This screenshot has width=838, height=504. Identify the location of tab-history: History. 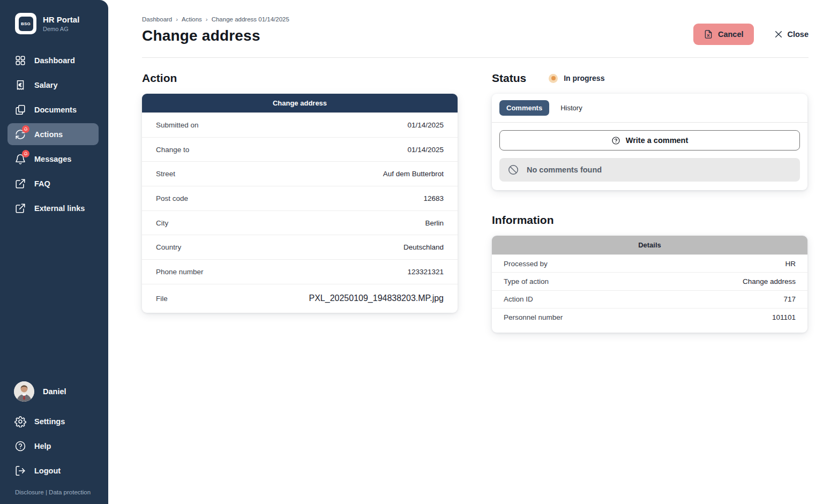
(571, 108).